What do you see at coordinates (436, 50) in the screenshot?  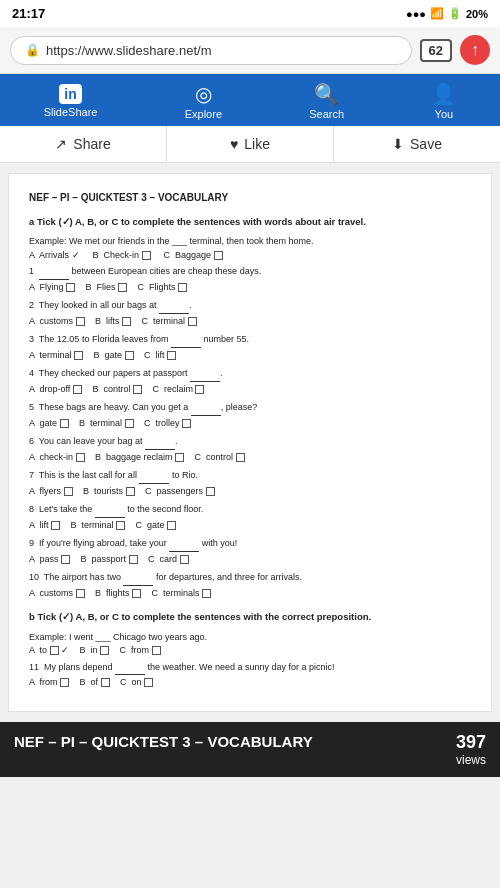 I see `tab-count: 62` at bounding box center [436, 50].